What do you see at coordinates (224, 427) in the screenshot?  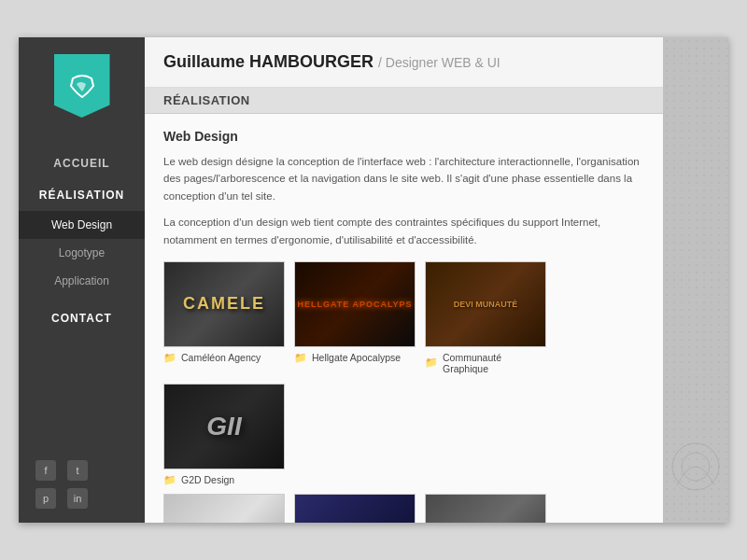 I see `portfolio-thumb-g2d` at bounding box center [224, 427].